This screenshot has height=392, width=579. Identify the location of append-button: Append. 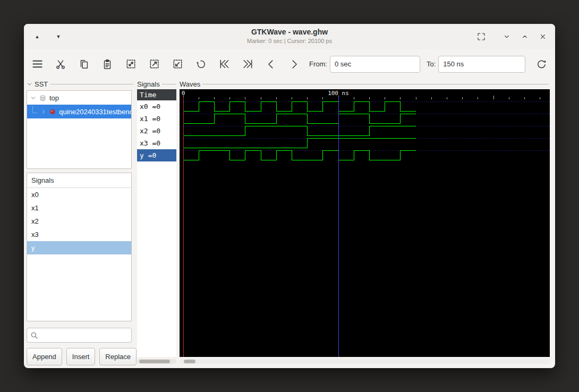
(45, 357).